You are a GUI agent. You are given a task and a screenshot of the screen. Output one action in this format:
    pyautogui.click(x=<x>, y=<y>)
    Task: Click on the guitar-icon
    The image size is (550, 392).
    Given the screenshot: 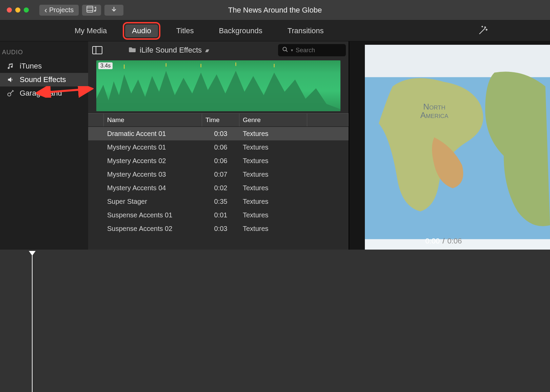 What is the action you would take?
    pyautogui.click(x=11, y=93)
    